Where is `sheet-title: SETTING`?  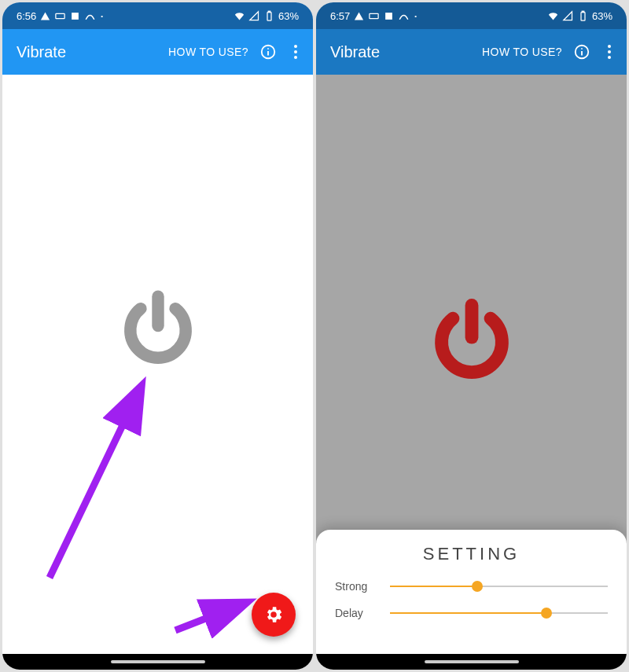 sheet-title: SETTING is located at coordinates (472, 554).